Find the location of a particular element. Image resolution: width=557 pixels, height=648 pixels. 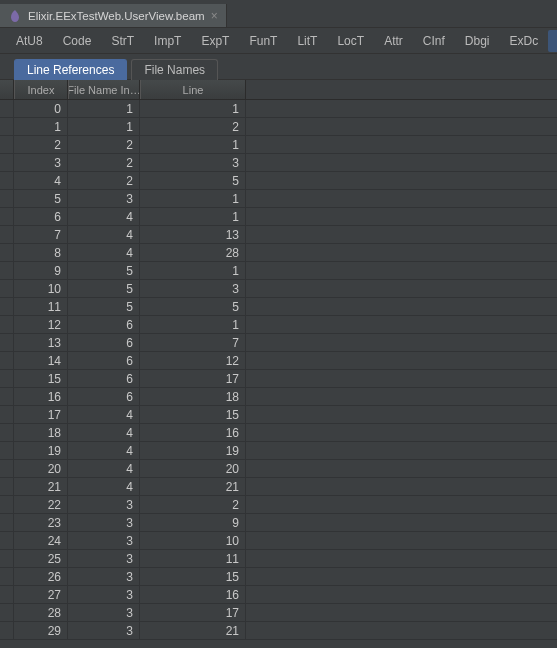

chunk-tab-impt: ImpT is located at coordinates (168, 41).